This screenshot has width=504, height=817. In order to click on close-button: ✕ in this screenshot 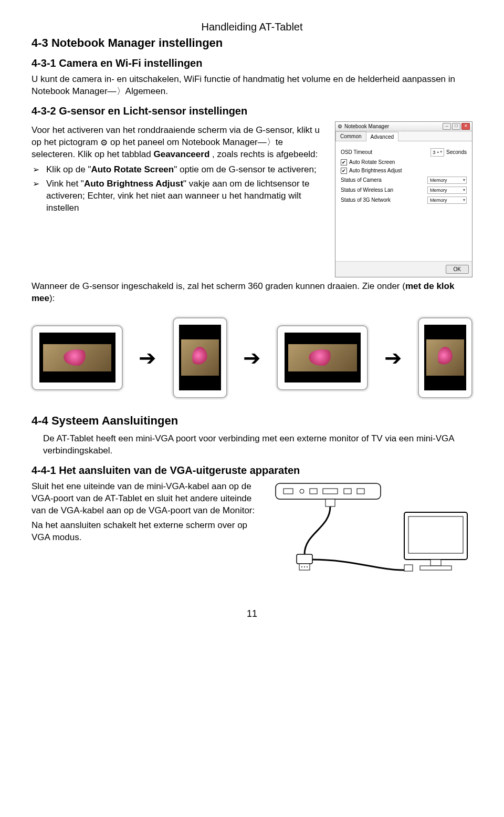, I will do `click(466, 126)`.